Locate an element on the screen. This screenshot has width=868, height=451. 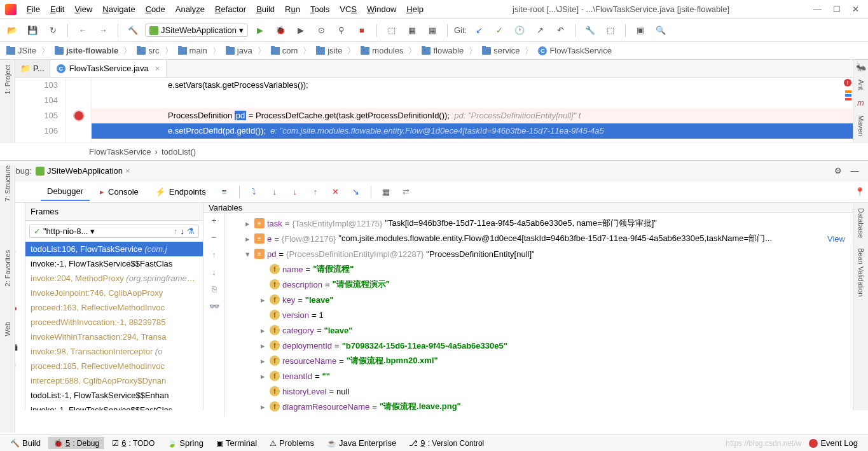
open-icon: 📂 is located at coordinates (12, 31).